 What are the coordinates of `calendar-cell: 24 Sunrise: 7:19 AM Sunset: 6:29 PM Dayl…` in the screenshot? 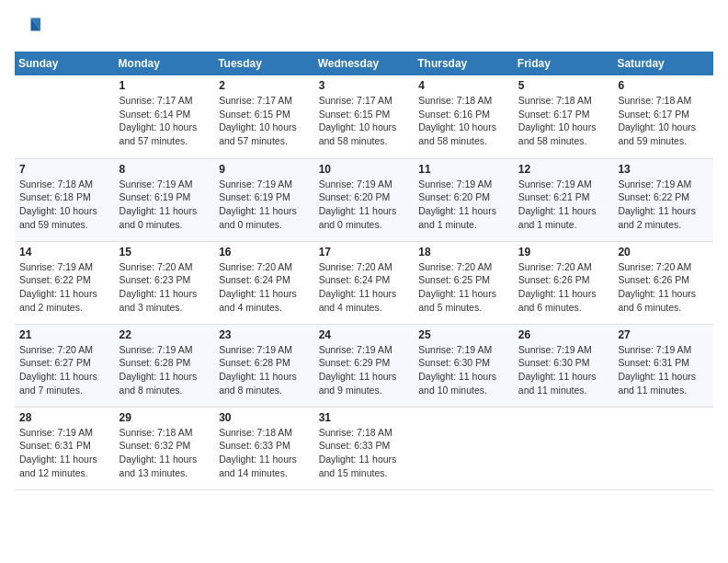 It's located at (364, 365).